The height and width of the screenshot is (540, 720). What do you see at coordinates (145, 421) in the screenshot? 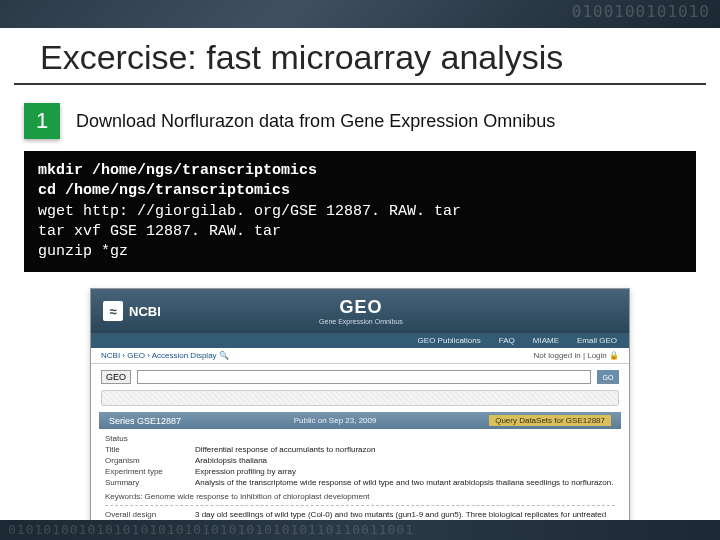
I see `series-id-label: Series GSE12887` at bounding box center [145, 421].